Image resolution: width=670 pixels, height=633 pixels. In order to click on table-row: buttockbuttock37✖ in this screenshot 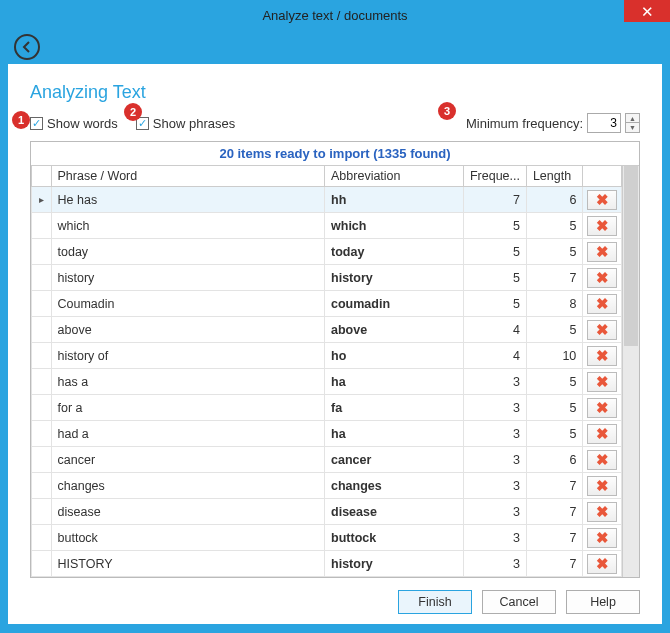, I will do `click(327, 538)`.